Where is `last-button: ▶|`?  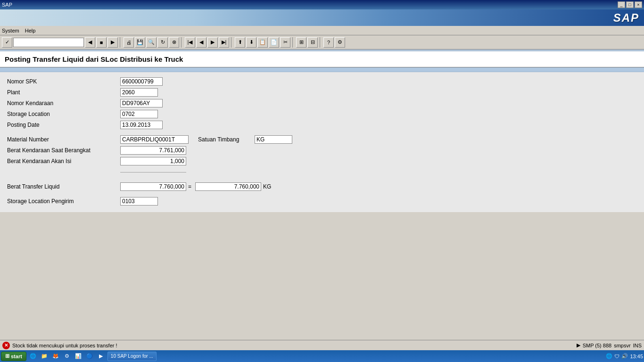 last-button: ▶| is located at coordinates (224, 42).